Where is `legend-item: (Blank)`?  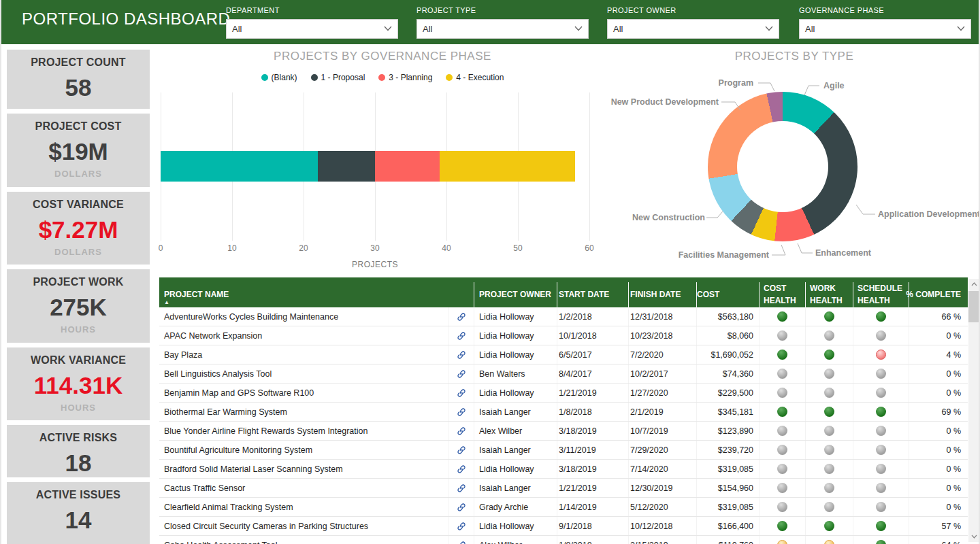 legend-item: (Blank) is located at coordinates (279, 78).